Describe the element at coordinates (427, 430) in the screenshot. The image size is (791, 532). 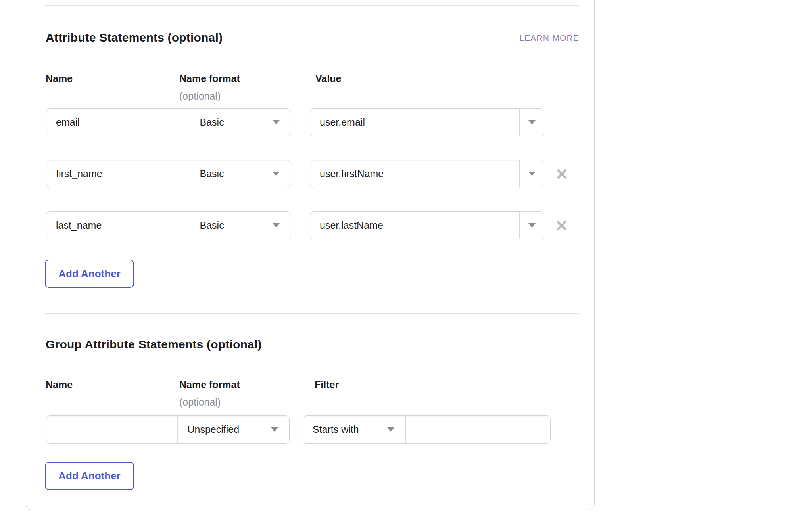
I see `group-row-filter-group: Starts with` at that location.